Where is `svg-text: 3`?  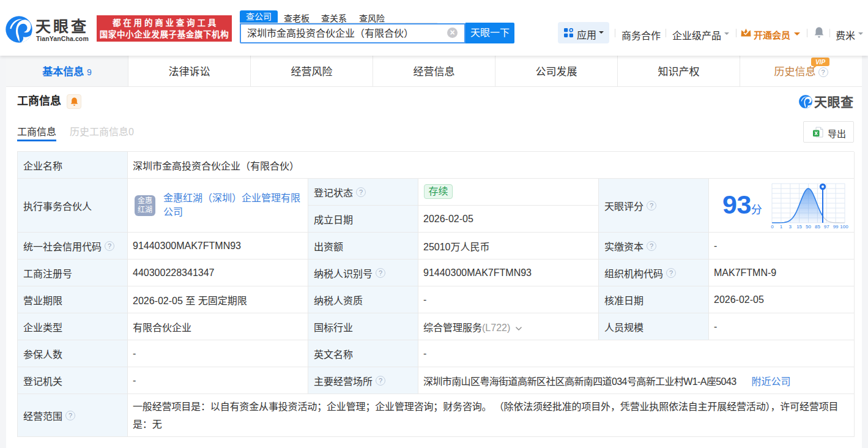
svg-text: 3 is located at coordinates (790, 226).